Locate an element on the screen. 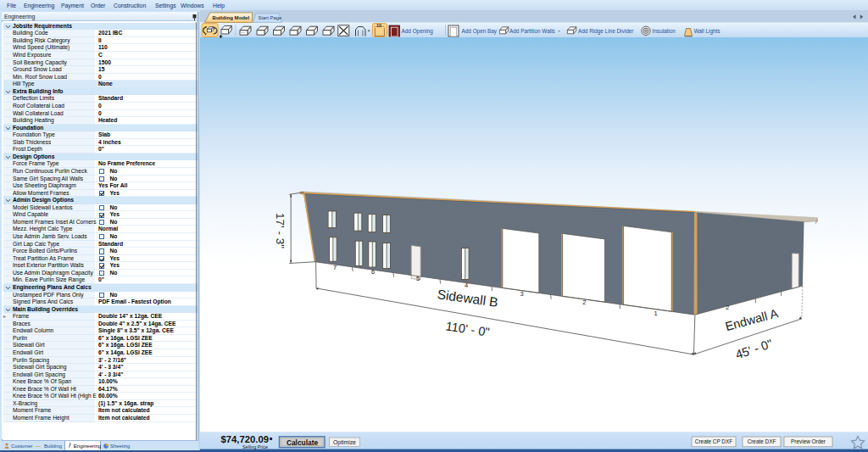 This screenshot has width=868, height=452. svg-text: 4 is located at coordinates (466, 285).